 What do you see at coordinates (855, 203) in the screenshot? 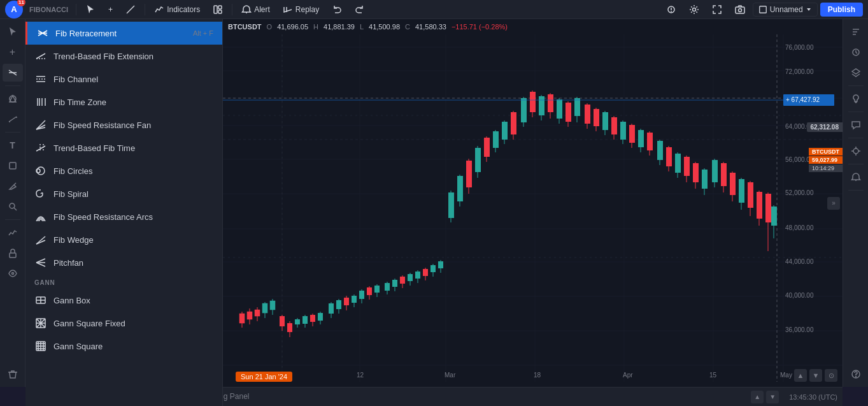
I see `right-toolbar` at bounding box center [855, 203].